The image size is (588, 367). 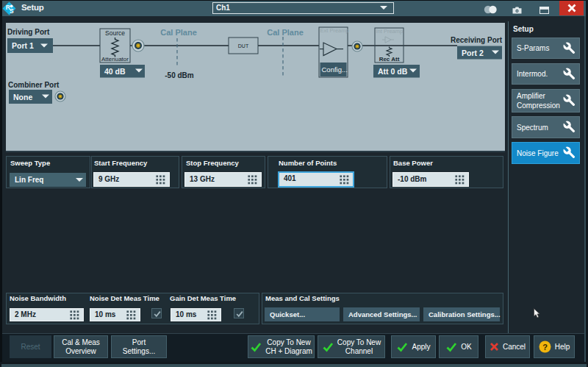 What do you see at coordinates (390, 31) in the screenshot?
I see `svg-text: Int Preamp` at bounding box center [390, 31].